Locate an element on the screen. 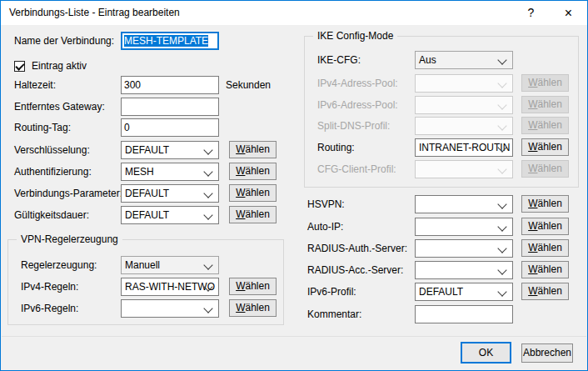 This screenshot has width=588, height=371. routing-label: Routing: is located at coordinates (336, 148).